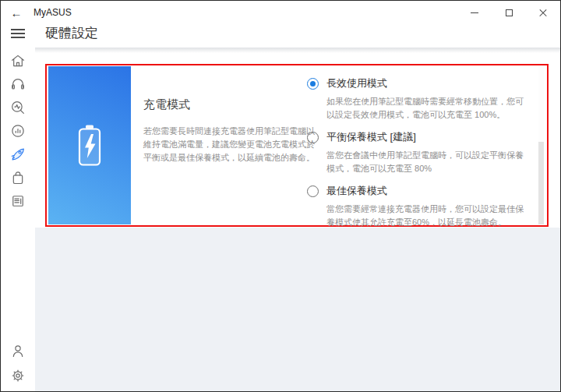 The width and height of the screenshot is (561, 392). I want to click on back-arrow-icon: ←, so click(17, 12).